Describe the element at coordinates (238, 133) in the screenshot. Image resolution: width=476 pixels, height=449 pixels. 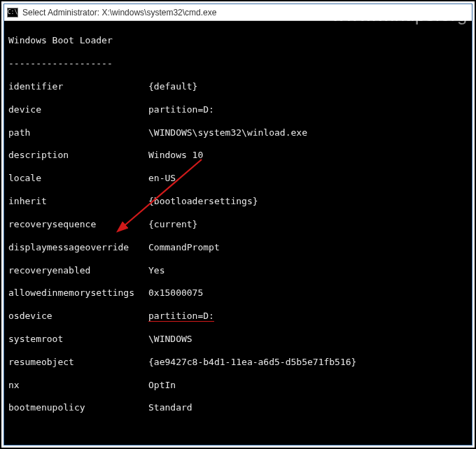
I see `bl-path: path\WINDOWS\system32\winload.exe` at that location.